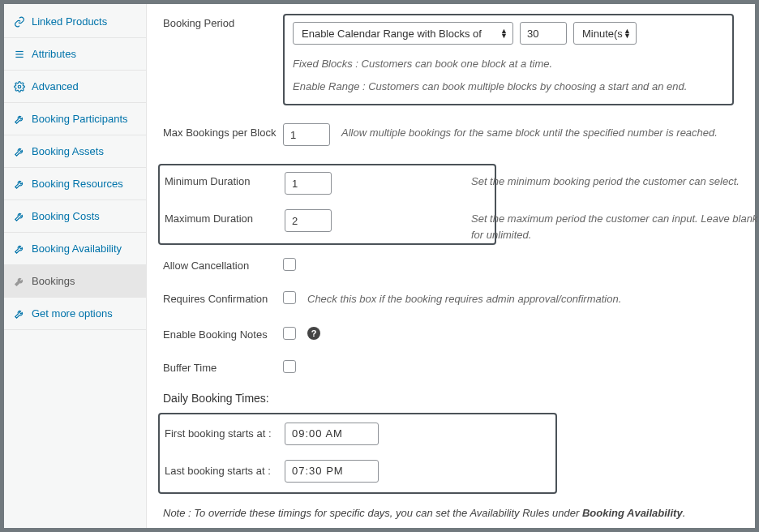  What do you see at coordinates (308, 183) in the screenshot?
I see `min-duration-input` at bounding box center [308, 183].